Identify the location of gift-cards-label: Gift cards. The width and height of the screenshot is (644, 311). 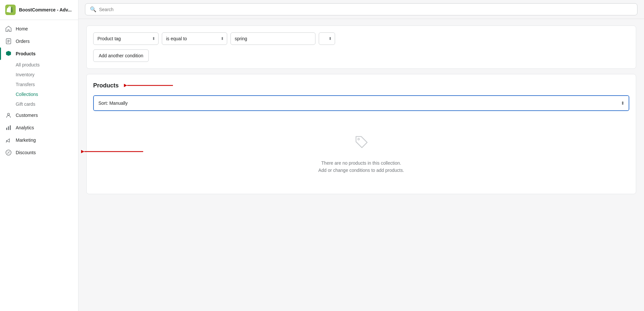
(25, 104).